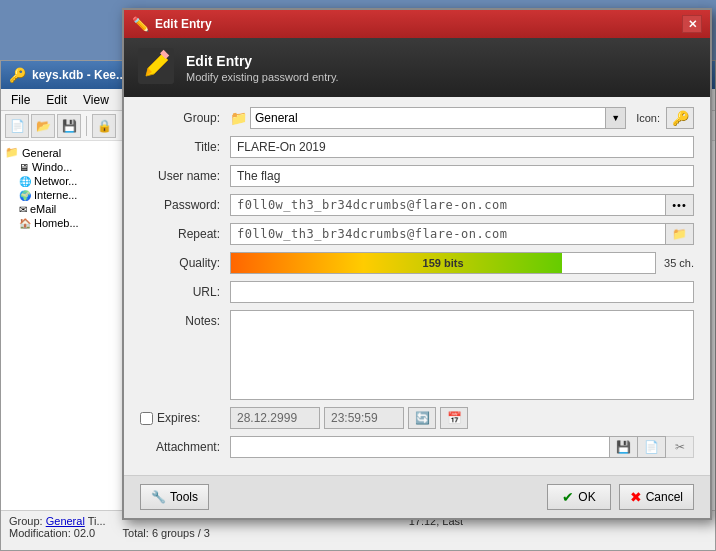 This screenshot has height=551, width=716. I want to click on notes-row: Notes:, so click(417, 355).